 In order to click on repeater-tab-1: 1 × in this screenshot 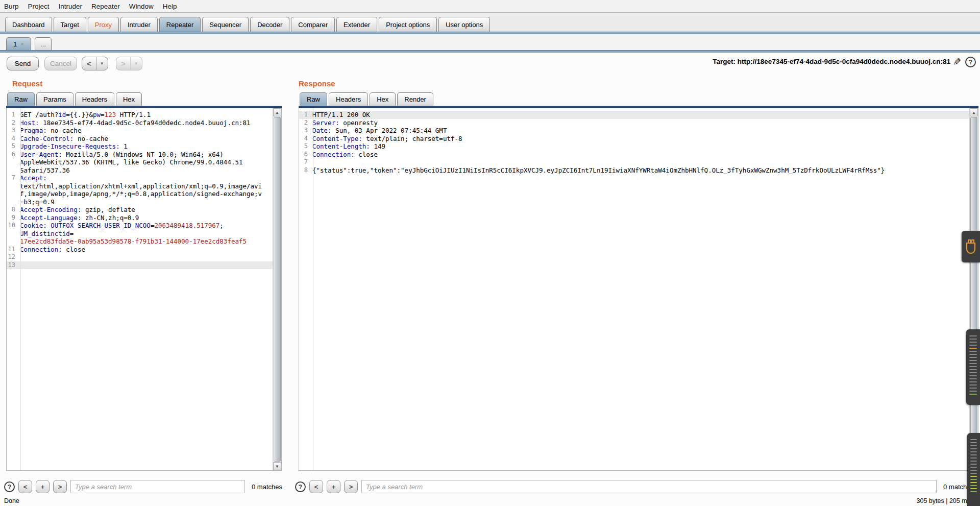, I will do `click(18, 44)`.